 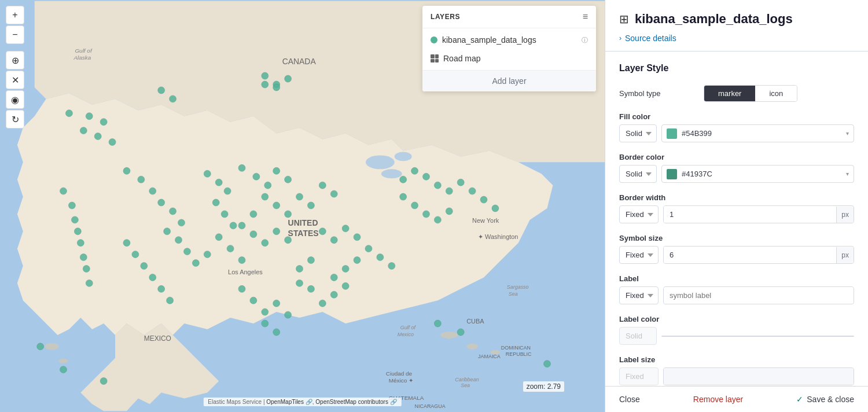 I want to click on svg-text: Caribbean, so click(x=466, y=380).